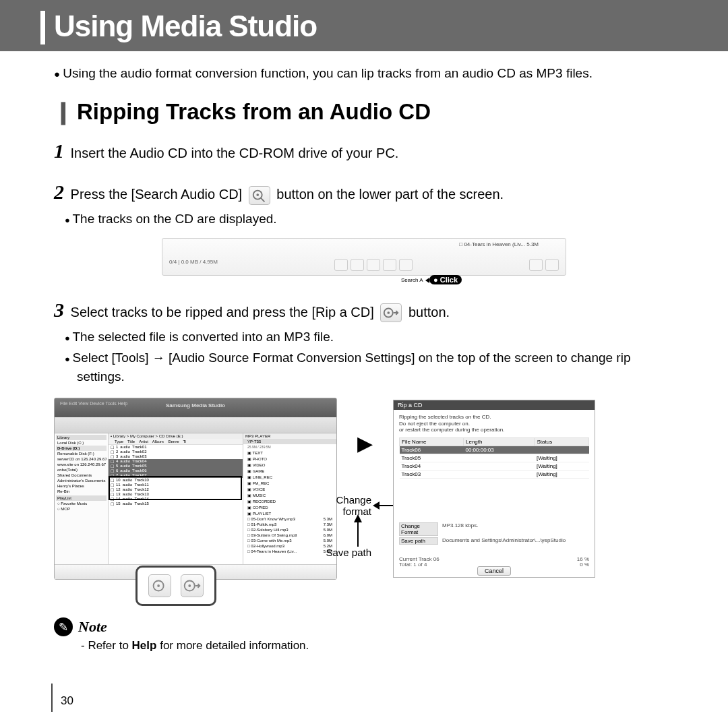  I want to click on track-row: ☐14audioTrack14, so click(175, 499).